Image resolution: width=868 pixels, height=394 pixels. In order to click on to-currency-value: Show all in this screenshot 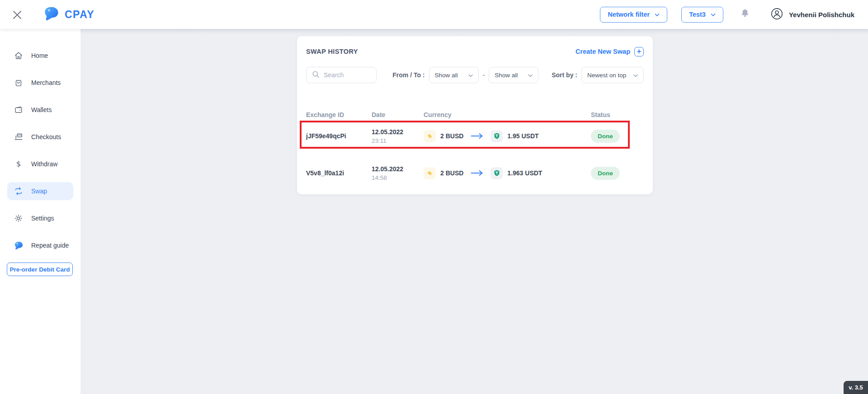, I will do `click(506, 75)`.